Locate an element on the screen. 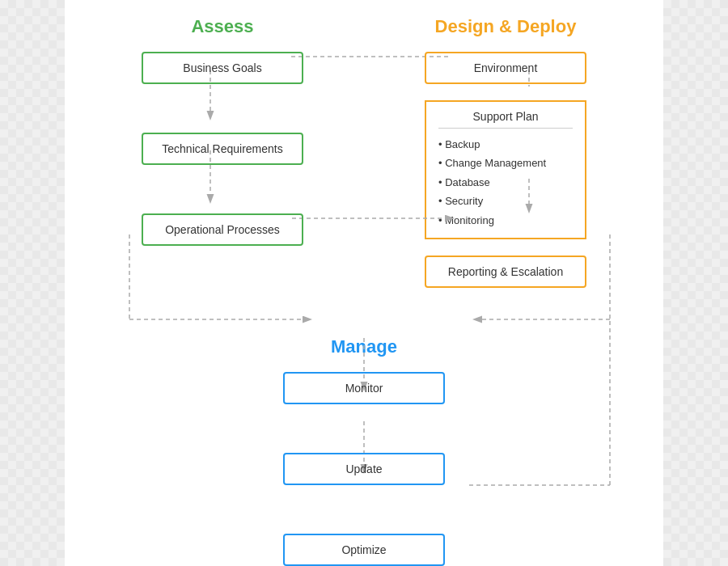 The height and width of the screenshot is (566, 728). reporting-escalation-box: Reporting & Escalation is located at coordinates (506, 272).